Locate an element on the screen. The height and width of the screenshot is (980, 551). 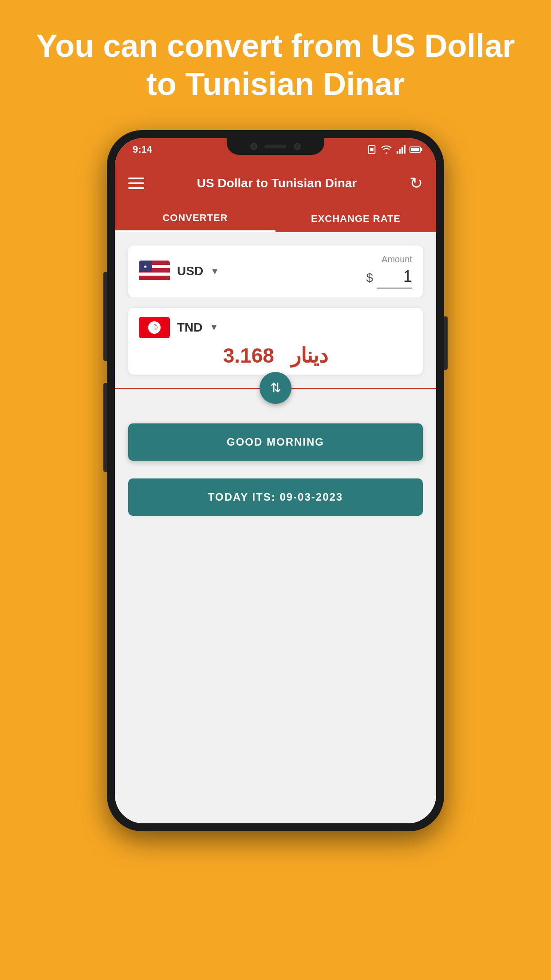
flag-us-canton: ★ is located at coordinates (146, 266).